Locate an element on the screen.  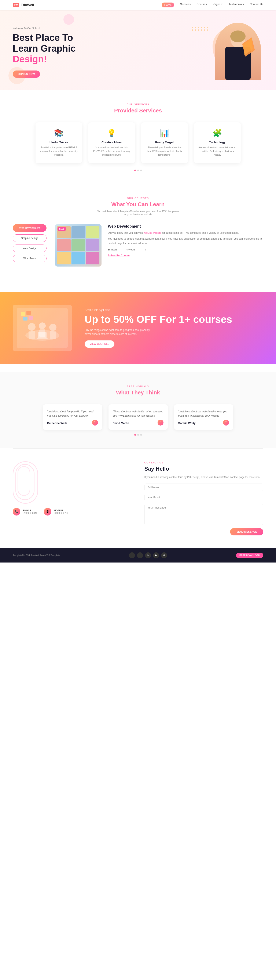
testimonial-author-2: Sophia Whity is located at coordinates (204, 423).